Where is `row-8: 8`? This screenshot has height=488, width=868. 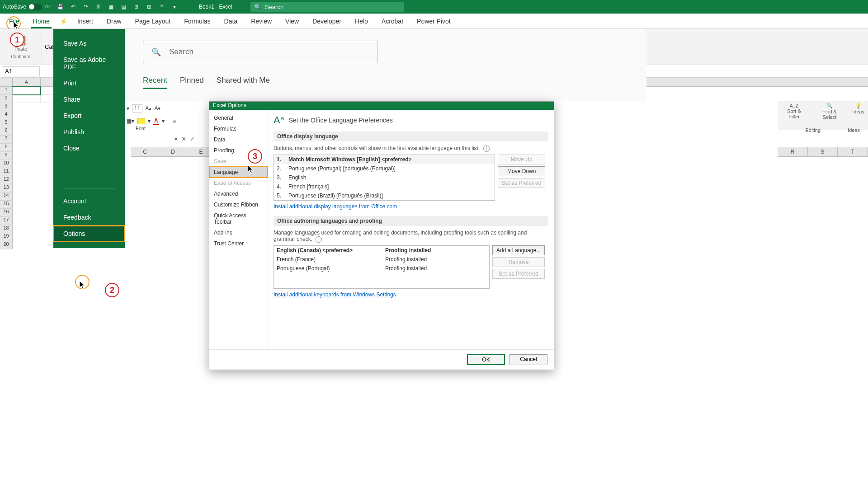
row-8: 8 is located at coordinates (6, 148).